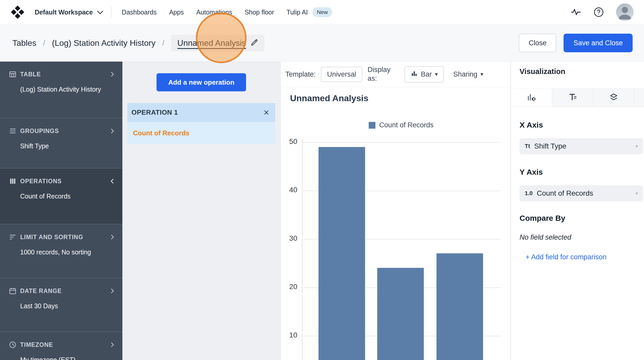 Image resolution: width=644 pixels, height=360 pixels. I want to click on y-axis-field-chip: 1.0 Count of Records, so click(581, 193).